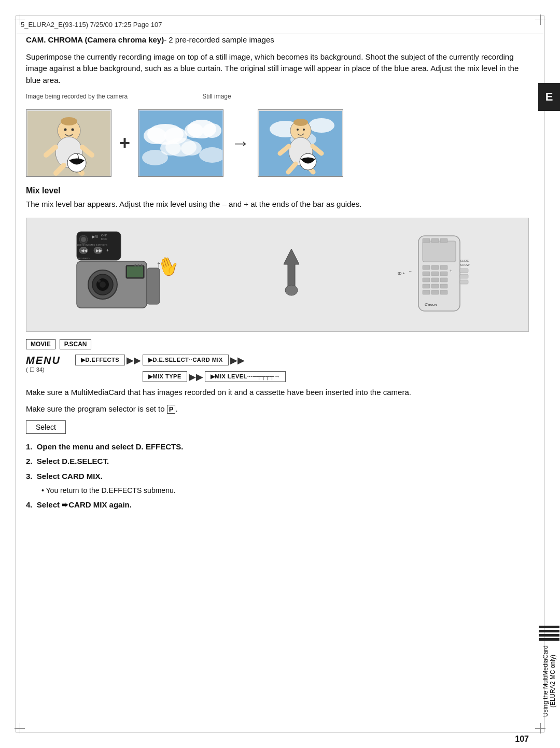 The width and height of the screenshot is (560, 748). I want to click on sidebar-rotated-text: Using the MultiMediaCard (ELURA2 MC only…, so click(550, 681).